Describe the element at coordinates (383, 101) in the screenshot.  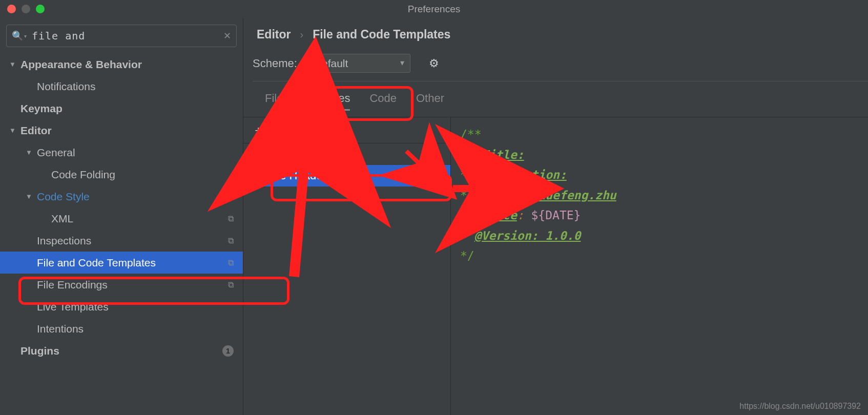
I see `tab-code: Code` at that location.